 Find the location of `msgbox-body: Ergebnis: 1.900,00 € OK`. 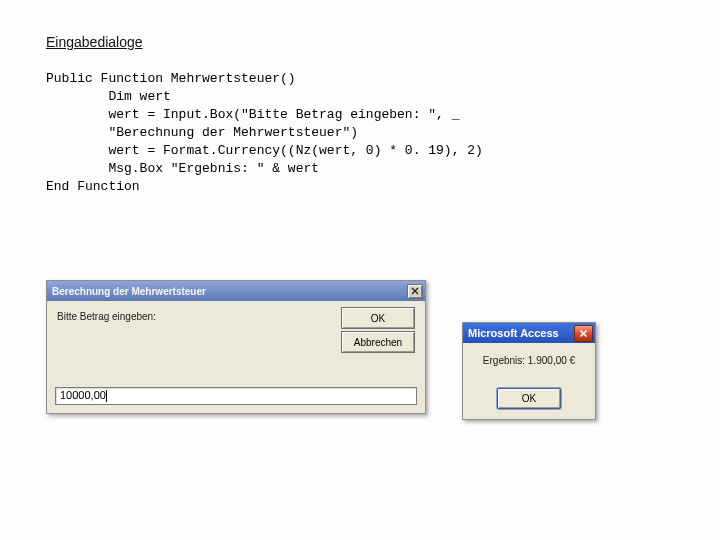

msgbox-body: Ergebnis: 1.900,00 € OK is located at coordinates (529, 381).